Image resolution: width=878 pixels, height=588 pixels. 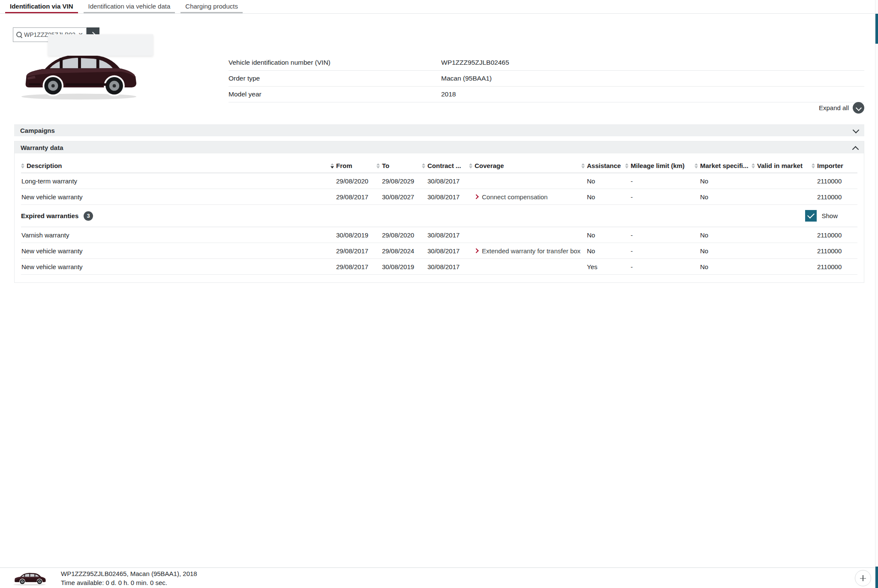 I want to click on status-vehicle-line: WP1ZZZ95ZJLB02465, Macan (95BAA1), 2018, so click(x=129, y=573).